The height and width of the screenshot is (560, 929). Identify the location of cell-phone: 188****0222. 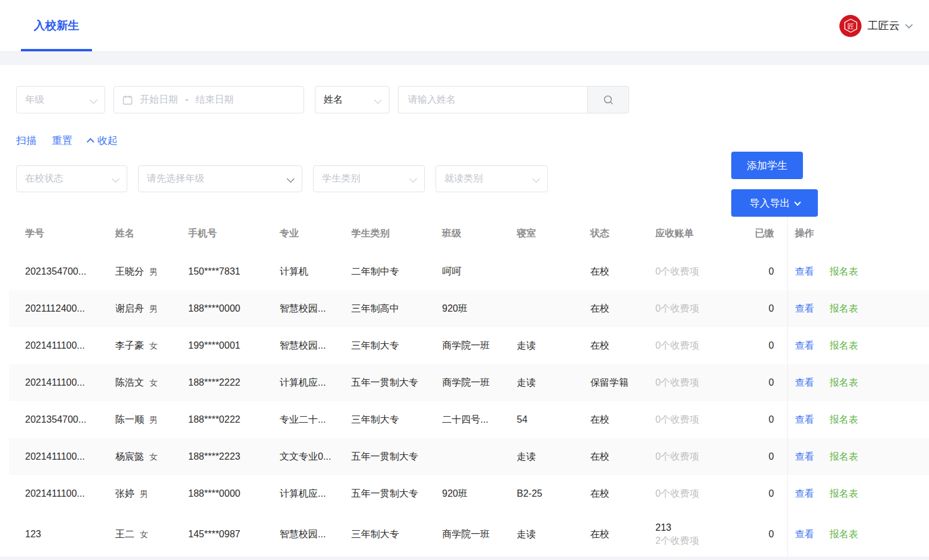
(225, 420).